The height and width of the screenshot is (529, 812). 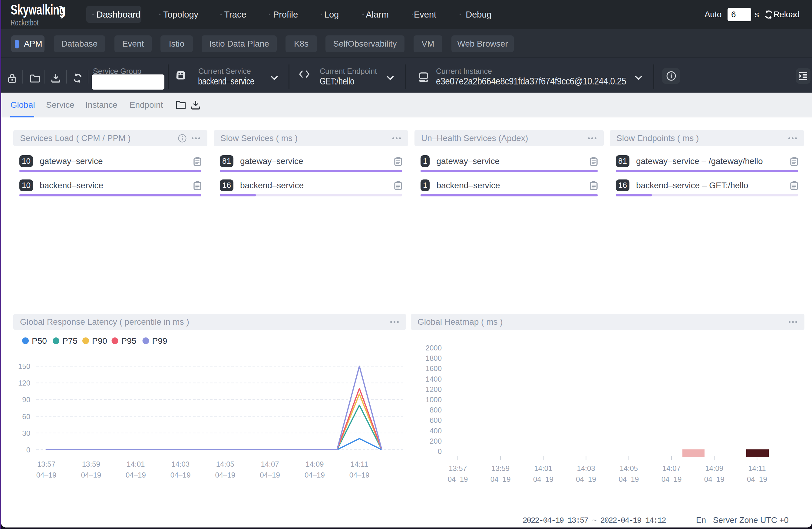 What do you see at coordinates (434, 368) in the screenshot?
I see `svg-text: 1600` at bounding box center [434, 368].